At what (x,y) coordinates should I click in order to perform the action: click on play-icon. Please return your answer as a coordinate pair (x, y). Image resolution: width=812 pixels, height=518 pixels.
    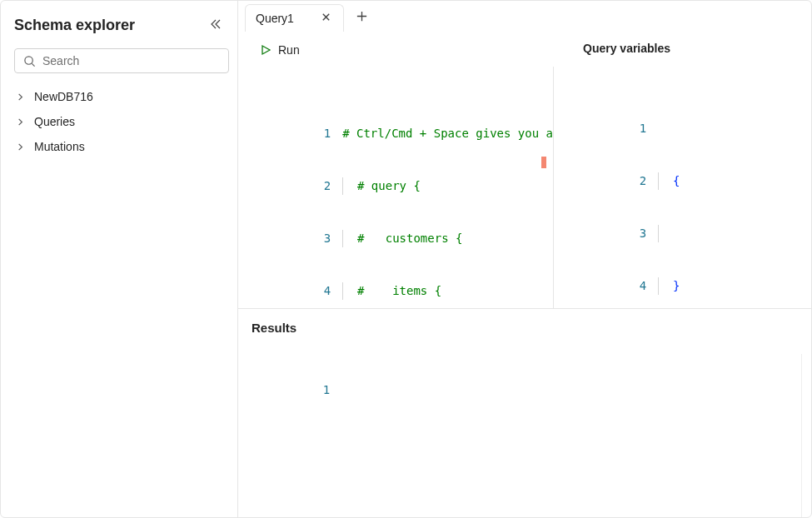
    Looking at the image, I should click on (266, 50).